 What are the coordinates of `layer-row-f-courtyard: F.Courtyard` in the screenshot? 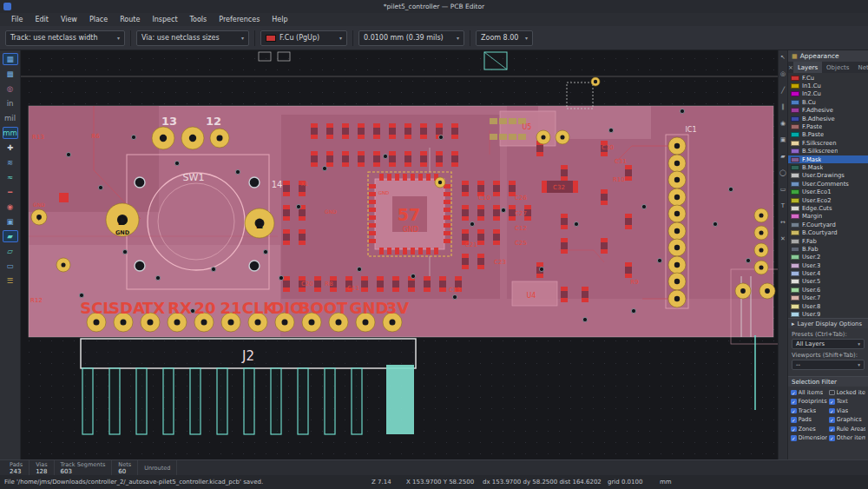 It's located at (828, 224).